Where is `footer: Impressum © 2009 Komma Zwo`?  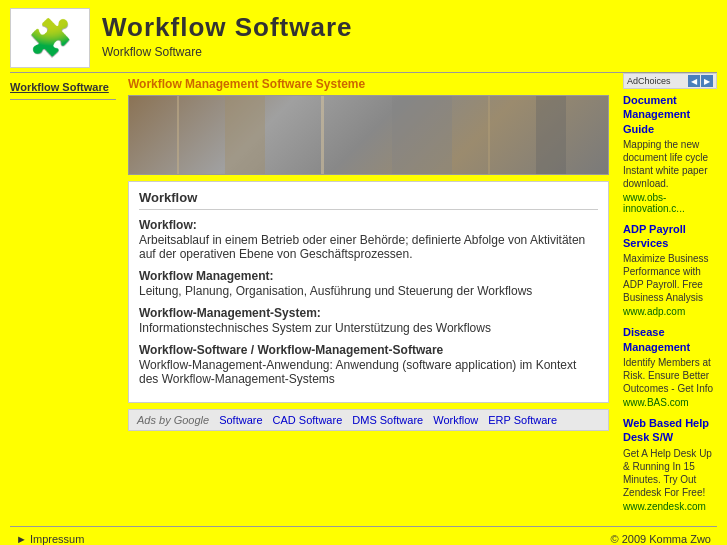
footer: Impressum © 2009 Komma Zwo is located at coordinates (364, 536).